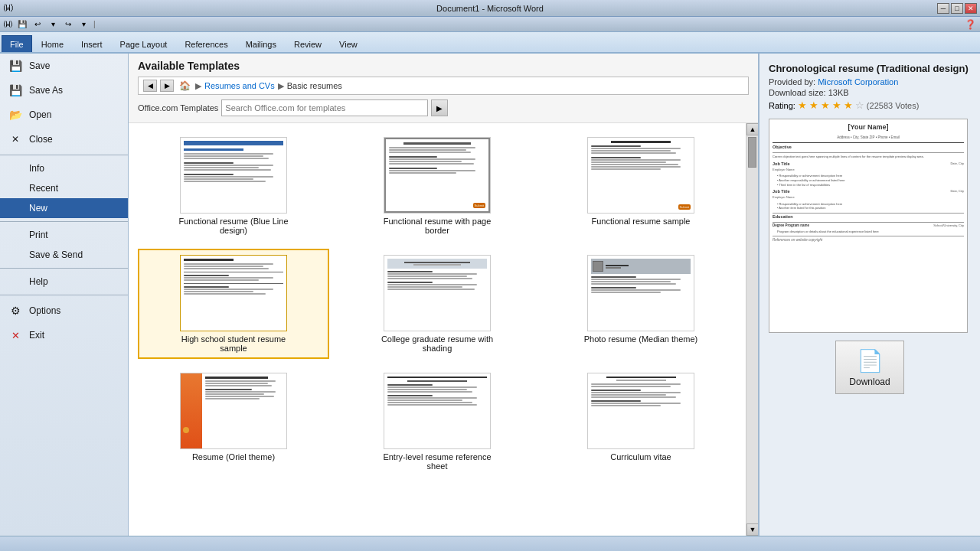  What do you see at coordinates (64, 282) in the screenshot?
I see `sidebar-item-help: Help` at bounding box center [64, 282].